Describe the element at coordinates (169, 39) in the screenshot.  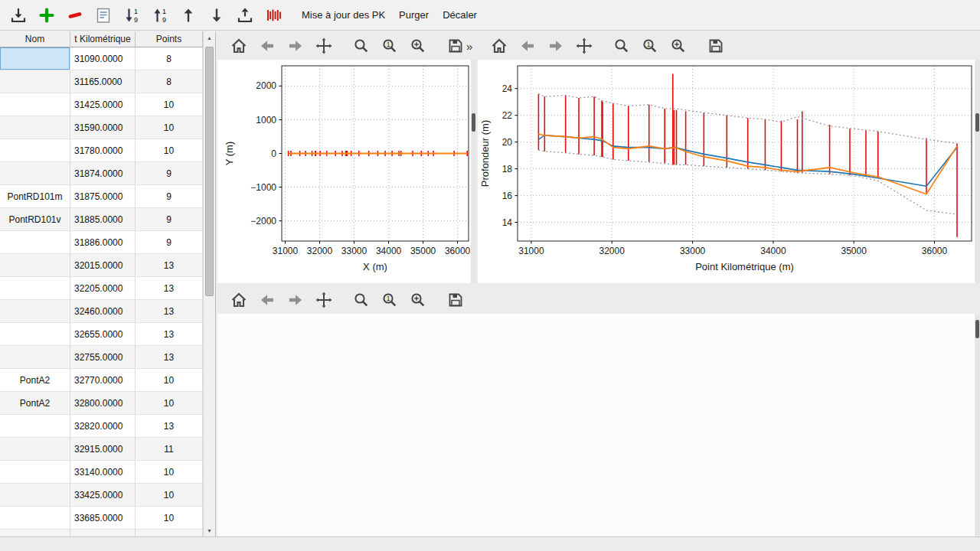
I see `column-header-points: Points` at that location.